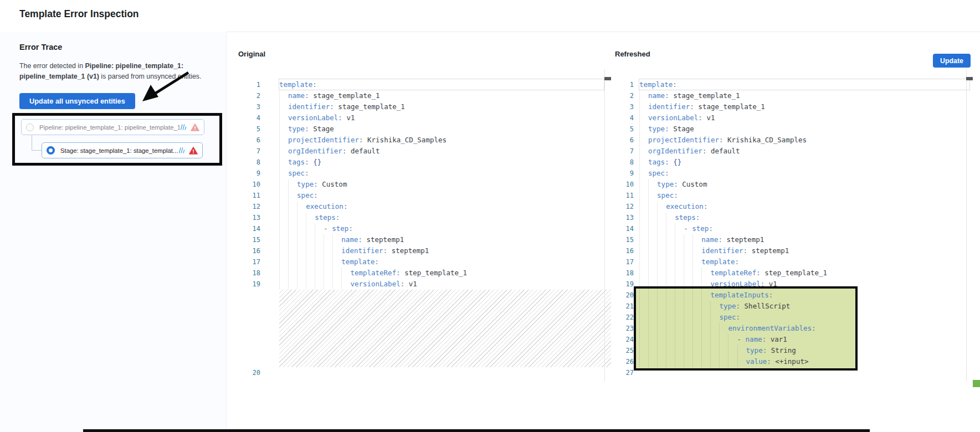 The height and width of the screenshot is (432, 980). I want to click on template-icon, so click(182, 151).